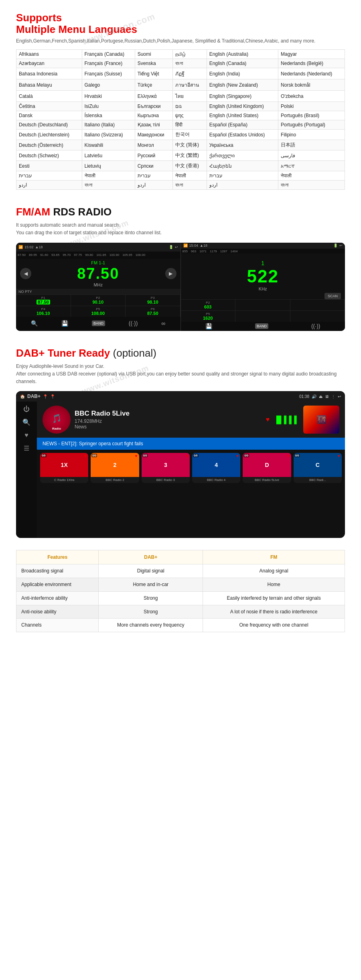 This screenshot has width=361, height=980. What do you see at coordinates (312, 156) in the screenshot?
I see `lang-cell: فارسی` at bounding box center [312, 156].